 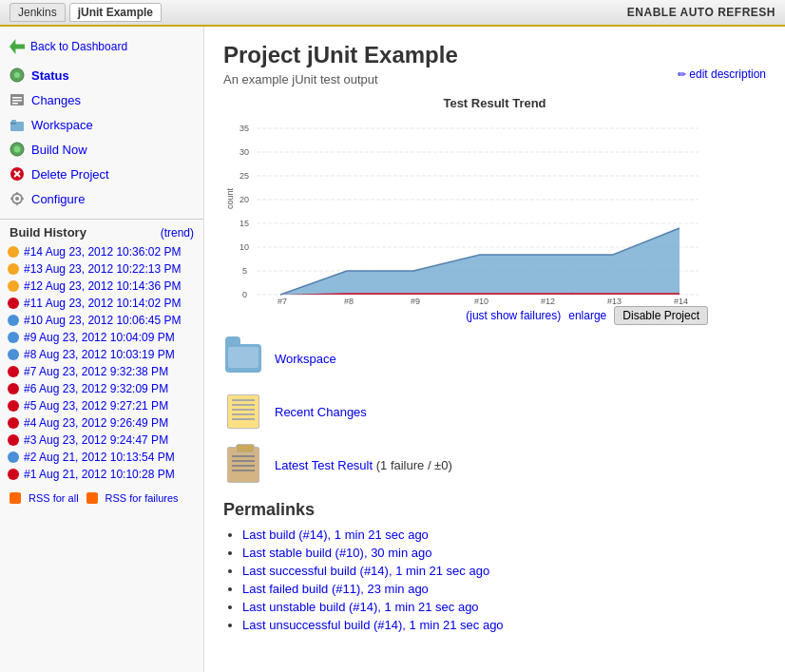 I want to click on breadcrumb-junit: jUnit Example, so click(x=116, y=12).